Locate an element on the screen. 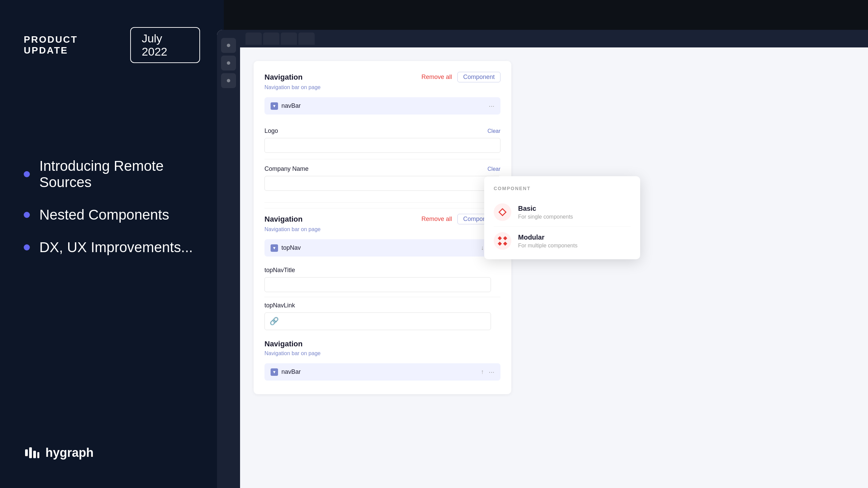  topnav-link-label: topNavLink is located at coordinates (280, 306).